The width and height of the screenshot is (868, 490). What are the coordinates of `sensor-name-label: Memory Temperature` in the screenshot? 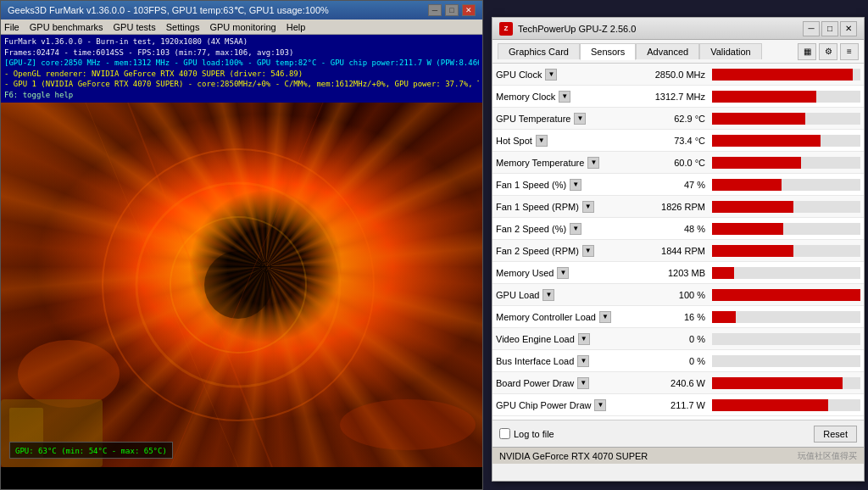 It's located at (540, 163).